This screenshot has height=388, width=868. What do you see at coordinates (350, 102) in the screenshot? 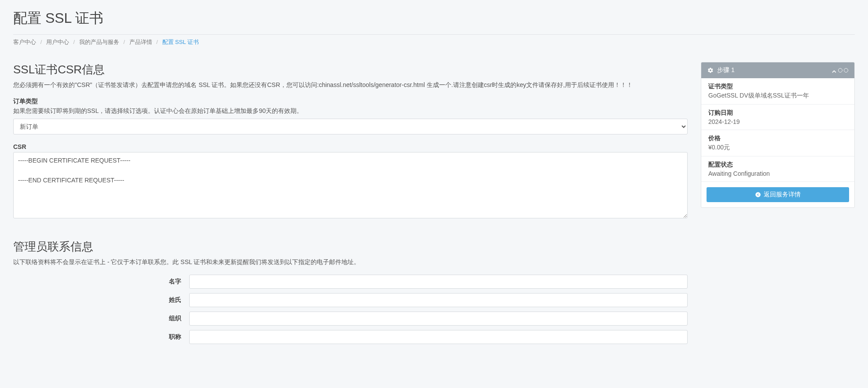
I see `order-type-label: 订单类型` at bounding box center [350, 102].